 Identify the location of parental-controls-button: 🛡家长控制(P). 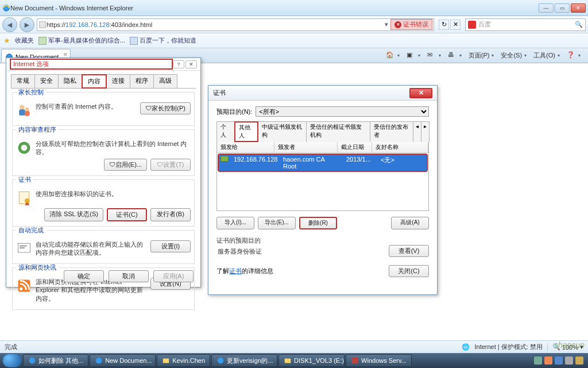
(165, 108).